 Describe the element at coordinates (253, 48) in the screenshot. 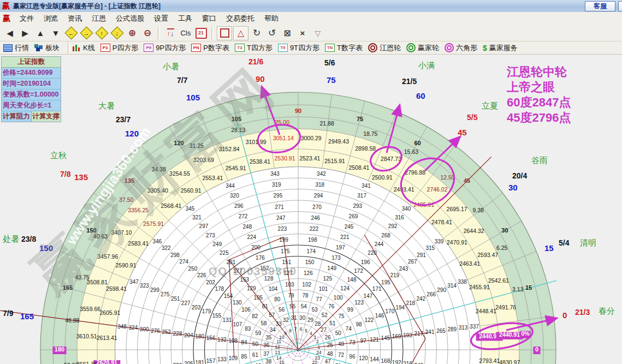

I see `toolbar-t-square: T3T四方形` at that location.